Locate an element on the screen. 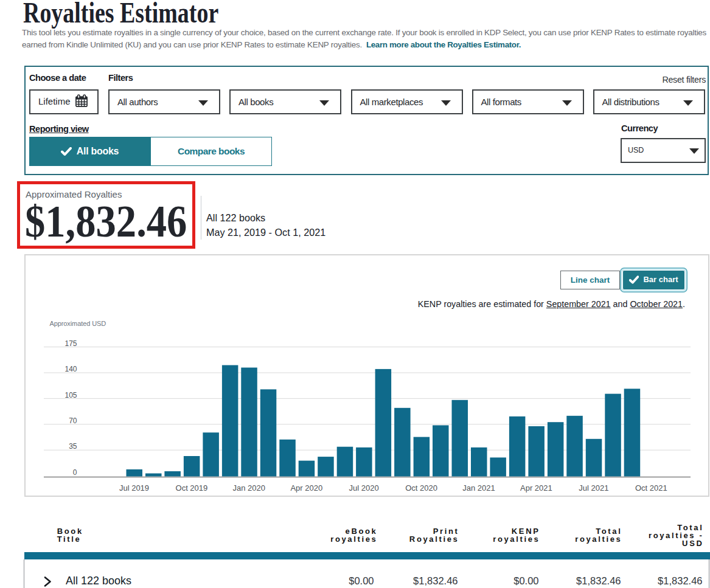 Image resolution: width=710 pixels, height=588 pixels. svg-text: 35 is located at coordinates (73, 446).